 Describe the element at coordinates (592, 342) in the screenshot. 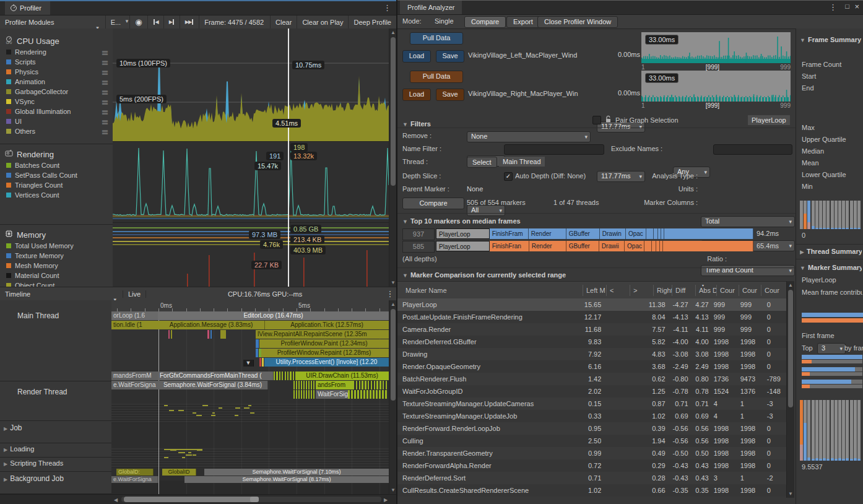

I see `table-row: RenderDeferred.GBuffer 9.83 5.82 -4.00 4…` at that location.